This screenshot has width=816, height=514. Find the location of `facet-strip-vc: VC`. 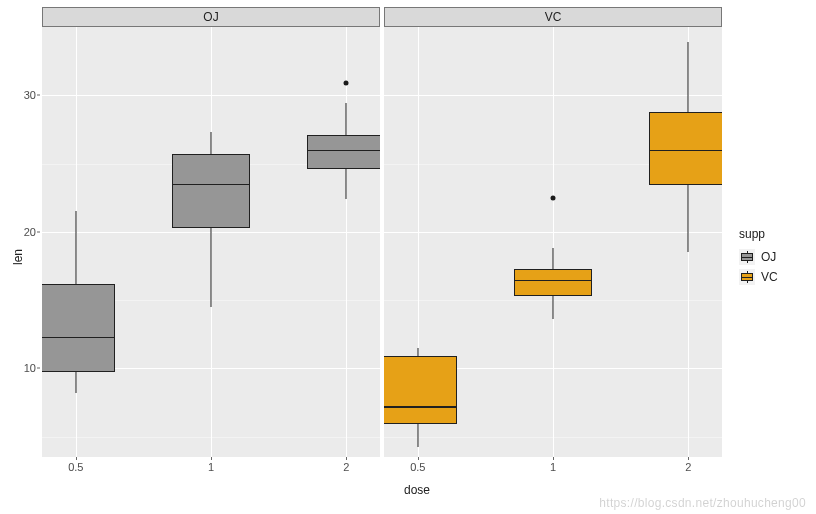

facet-strip-vc: VC is located at coordinates (553, 17).